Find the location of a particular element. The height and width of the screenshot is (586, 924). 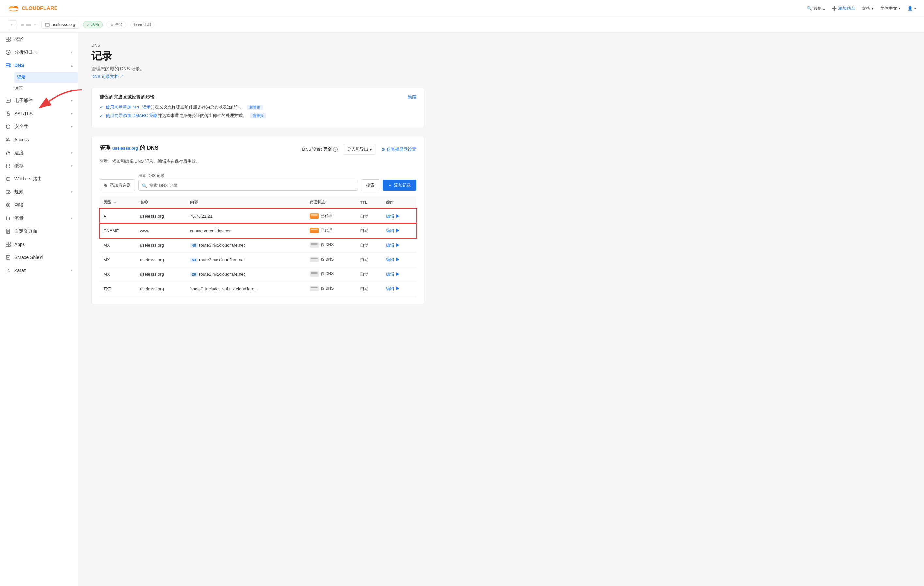

domain-pill: uselesss.org is located at coordinates (60, 25).